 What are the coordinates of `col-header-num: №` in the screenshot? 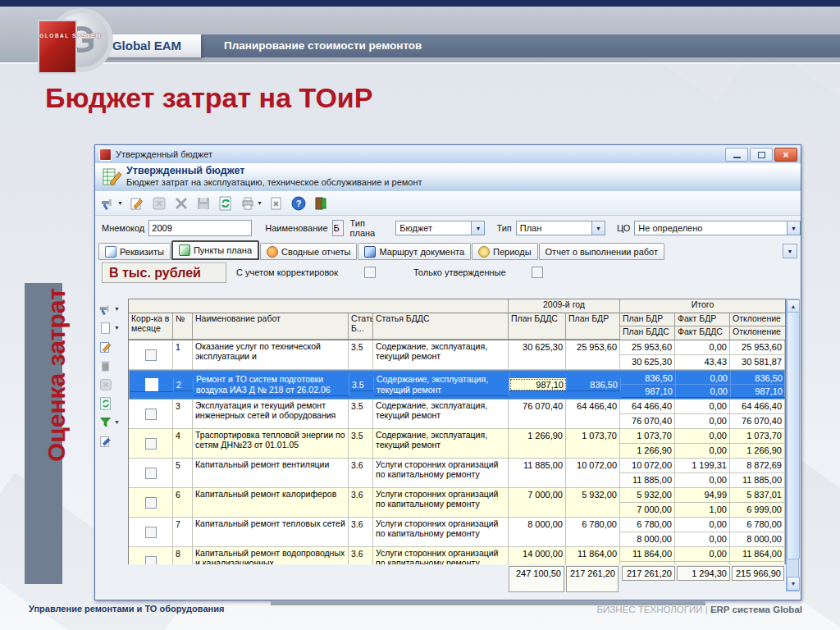 It's located at (183, 326).